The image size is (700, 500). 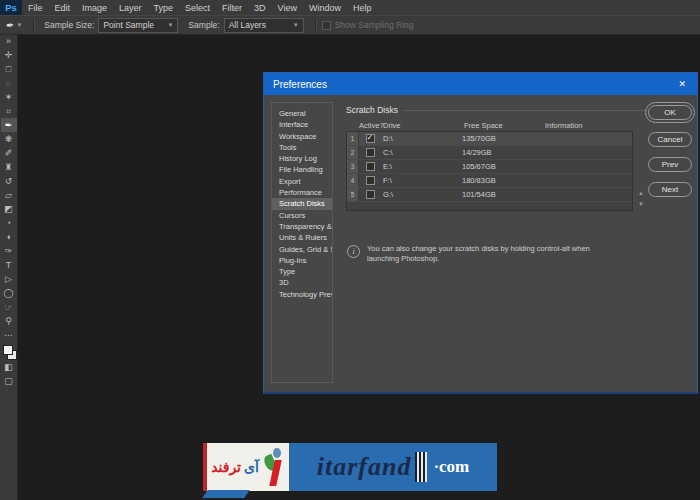 I want to click on arrow-up-icon: ▲, so click(x=641, y=193).